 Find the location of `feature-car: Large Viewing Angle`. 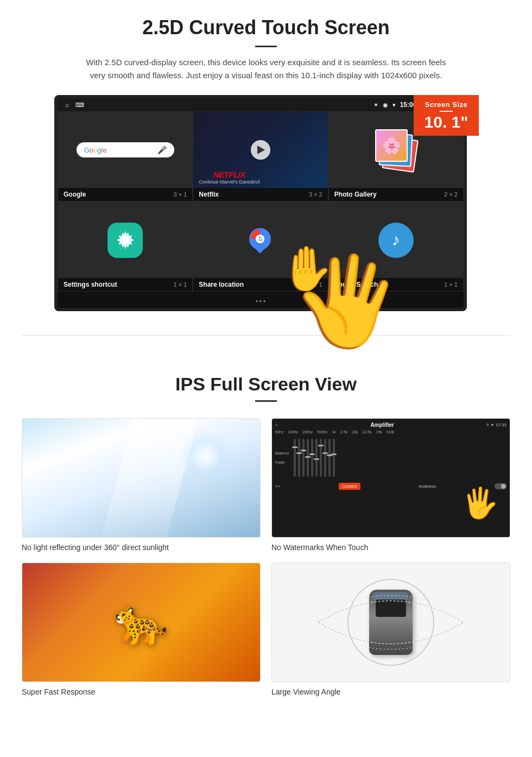

feature-car: Large Viewing Angle is located at coordinates (391, 629).